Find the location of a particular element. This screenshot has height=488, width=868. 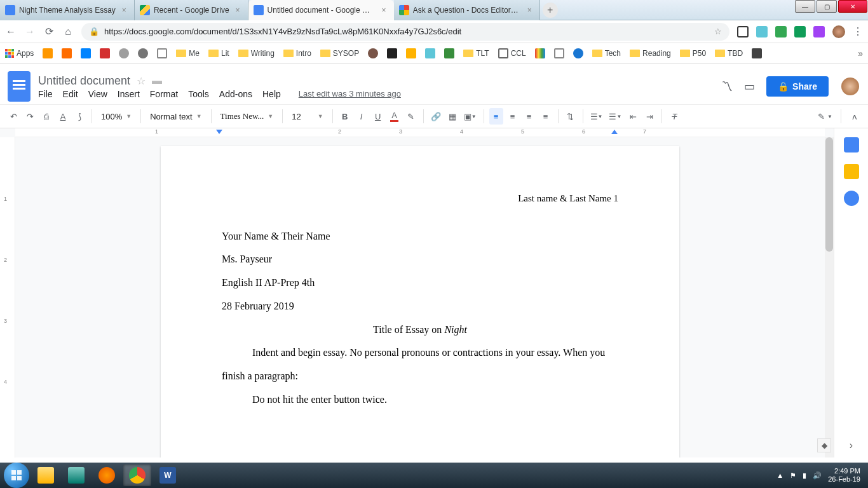

taskbar-app-word: W is located at coordinates (168, 475).